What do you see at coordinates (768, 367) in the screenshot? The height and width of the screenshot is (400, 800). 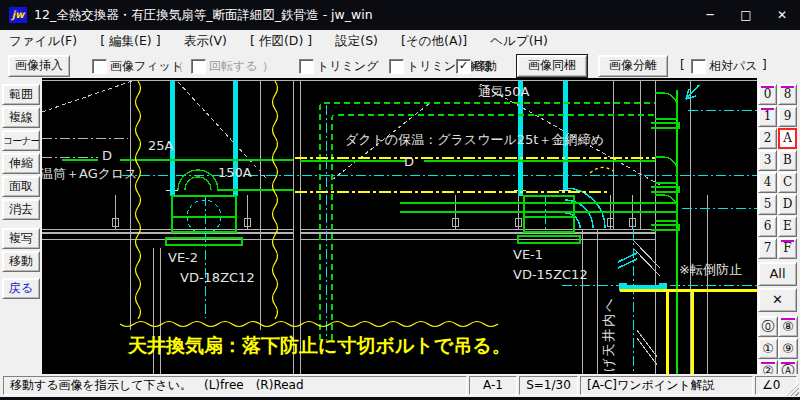 I see `group-2-button: ②` at bounding box center [768, 367].